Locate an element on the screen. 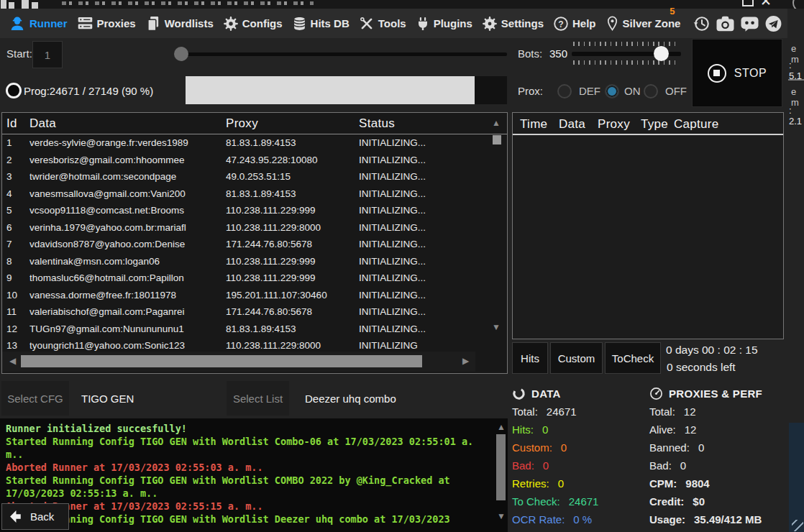 The width and height of the screenshot is (804, 532). select-list-button: Select List is located at coordinates (257, 398).